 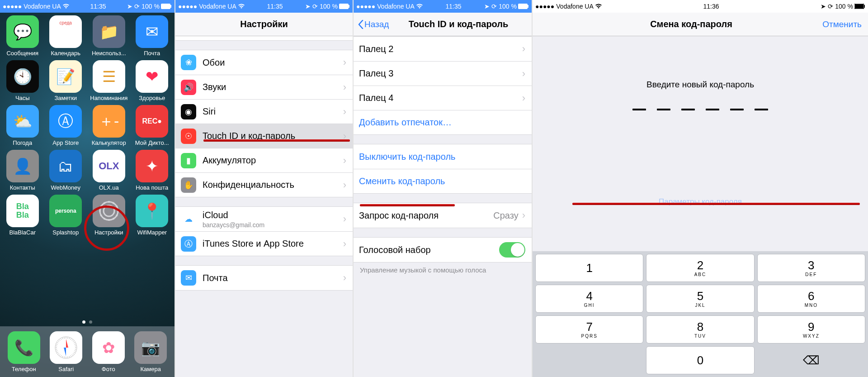 What do you see at coordinates (811, 360) in the screenshot?
I see `keypad-delete: ⌫` at bounding box center [811, 360].